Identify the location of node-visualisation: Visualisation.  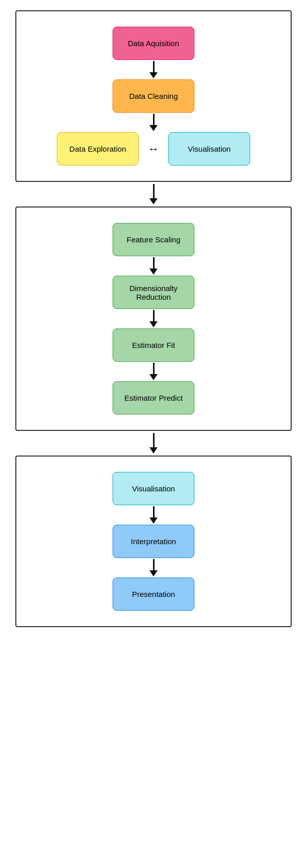
(154, 489).